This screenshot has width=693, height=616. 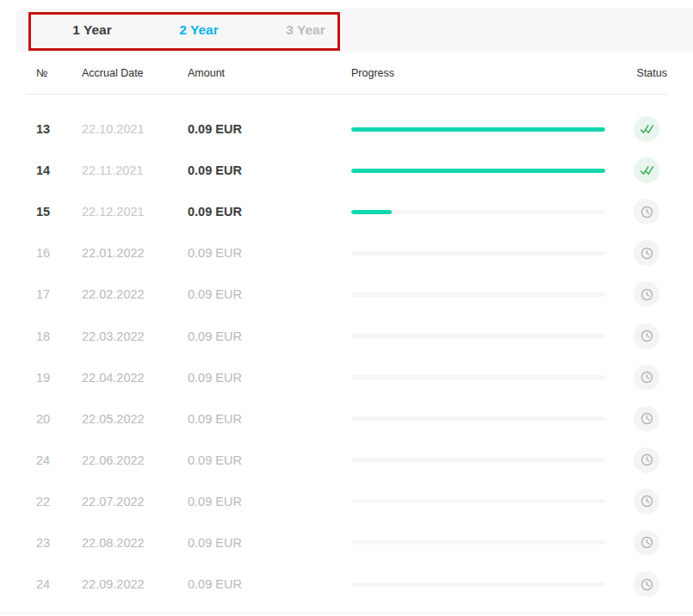 What do you see at coordinates (53, 502) in the screenshot?
I see `row-number: 22` at bounding box center [53, 502].